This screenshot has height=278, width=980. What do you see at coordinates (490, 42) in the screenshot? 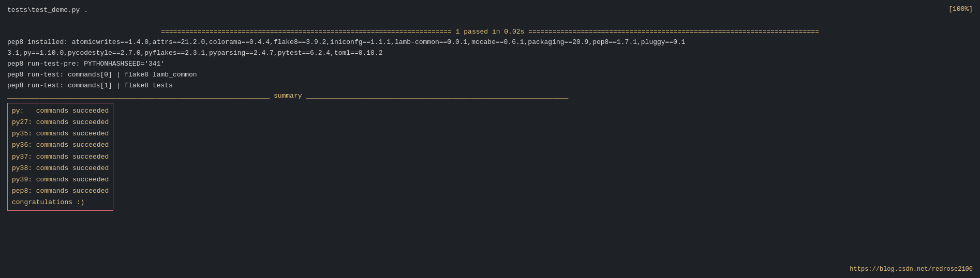
I see `pep8-installed-line1: pep8 installed: atomicwrites==1.4.0,attr…` at bounding box center [490, 42].